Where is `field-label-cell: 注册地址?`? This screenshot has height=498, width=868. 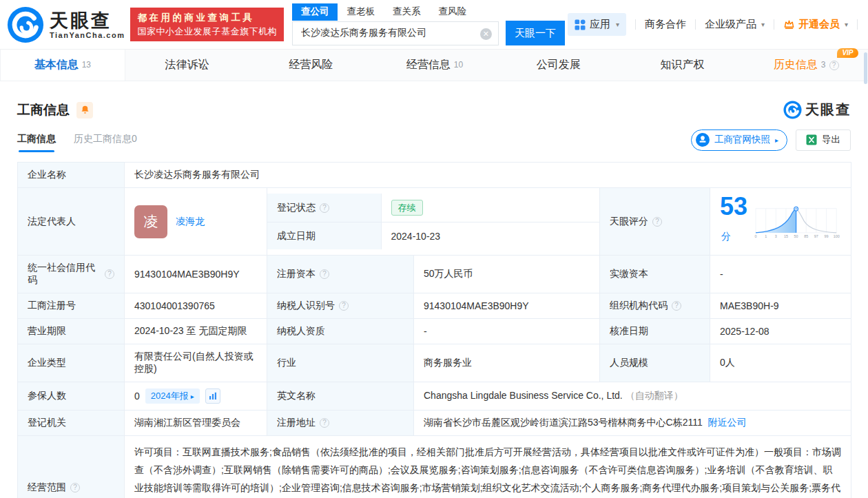 field-label-cell: 注册地址? is located at coordinates (340, 423).